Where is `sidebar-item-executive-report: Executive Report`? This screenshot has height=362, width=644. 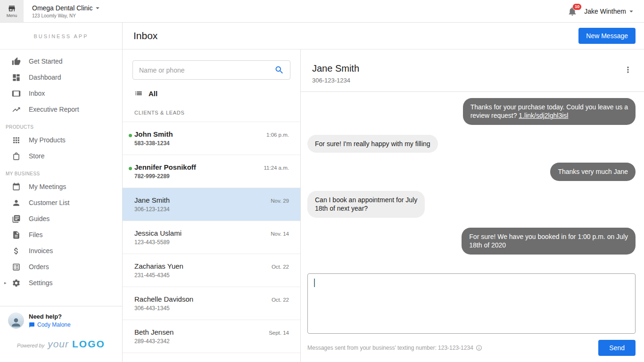
sidebar-item-executive-report: Executive Report is located at coordinates (61, 109).